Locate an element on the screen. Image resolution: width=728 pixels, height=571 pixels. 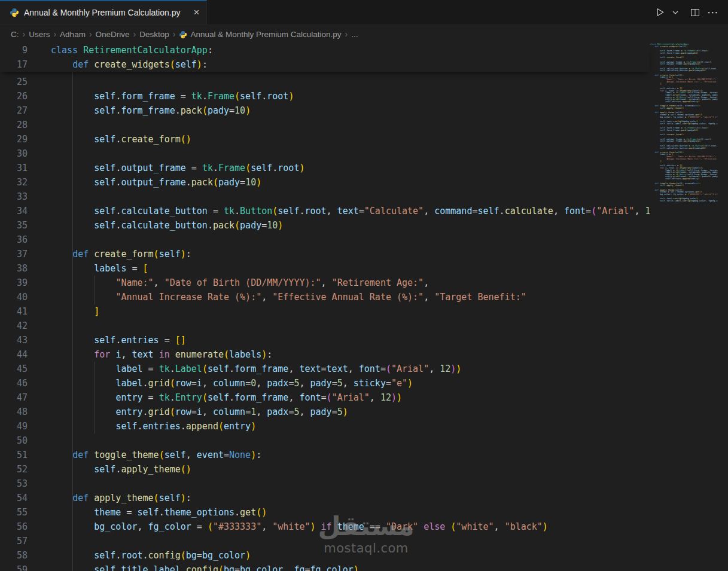
code-text: self.create_form() is located at coordinates (339, 139).